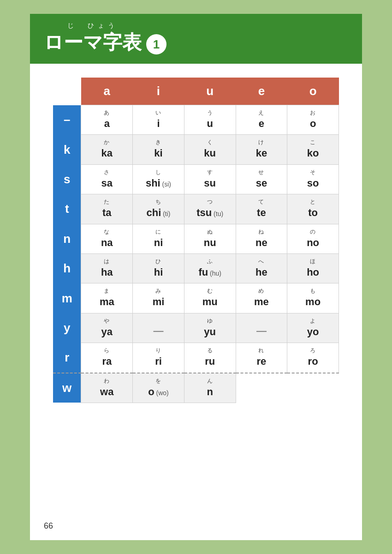 The width and height of the screenshot is (392, 554). Describe the element at coordinates (67, 358) in the screenshot. I see `row-header-r: r` at that location.